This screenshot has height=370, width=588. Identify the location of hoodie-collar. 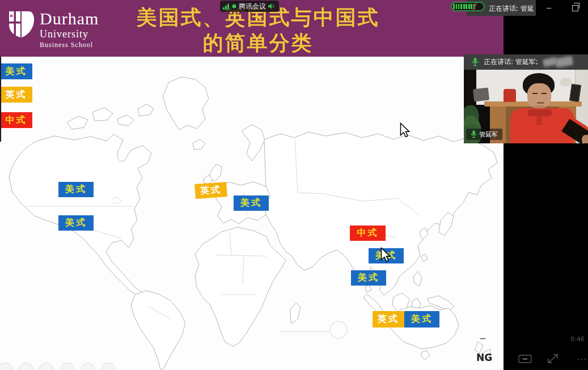
(540, 113).